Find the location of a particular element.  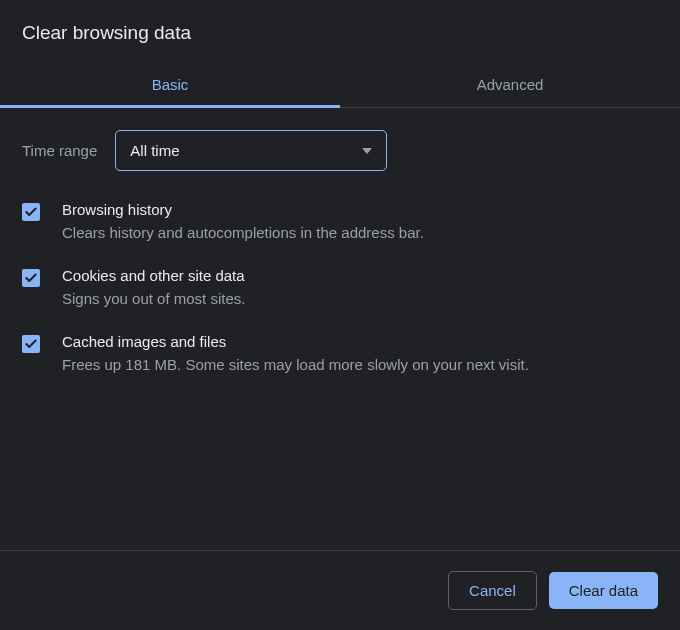

option-desc: Clears history and autocompletions in th… is located at coordinates (243, 232).